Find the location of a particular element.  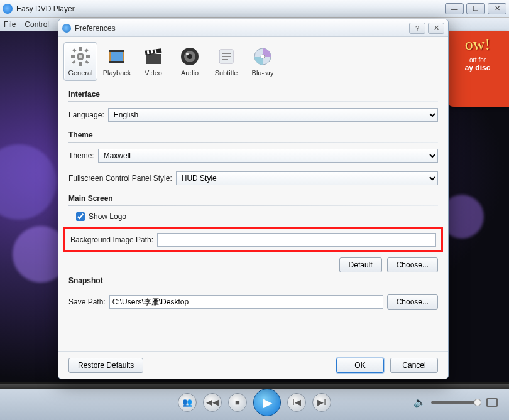

promo-text-3: ay disc is located at coordinates (478, 68).